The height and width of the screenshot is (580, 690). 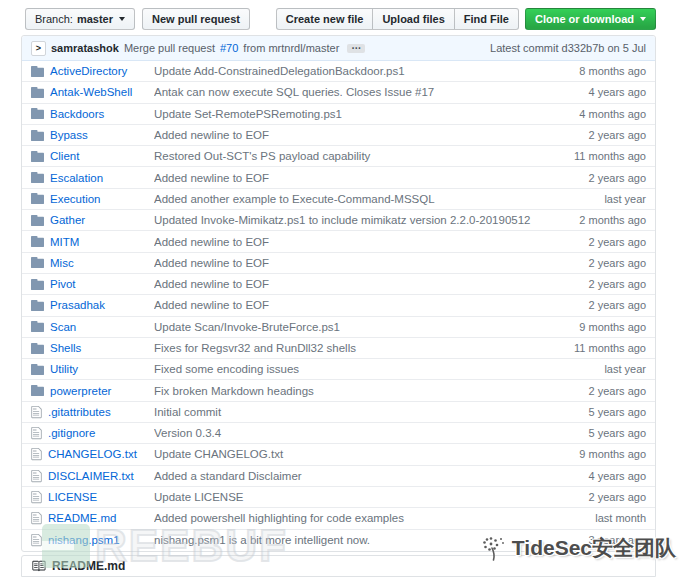 What do you see at coordinates (88, 566) in the screenshot?
I see `readme-title: README.md` at bounding box center [88, 566].